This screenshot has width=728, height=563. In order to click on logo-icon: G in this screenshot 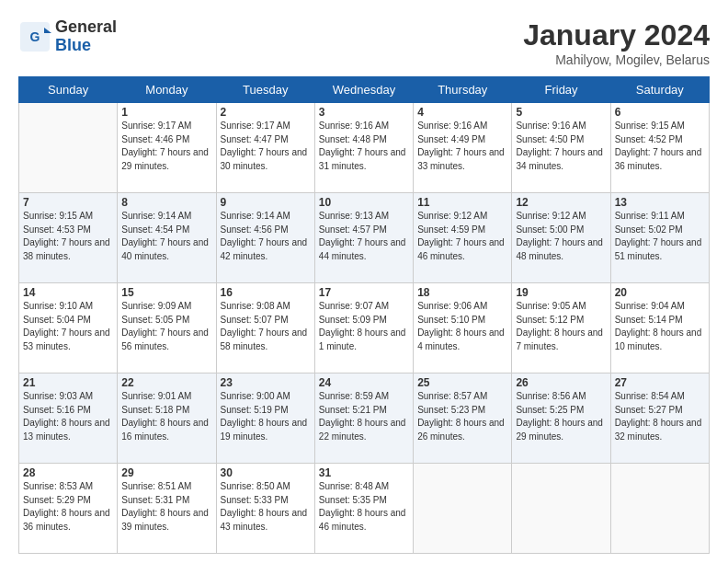, I will do `click(35, 37)`.